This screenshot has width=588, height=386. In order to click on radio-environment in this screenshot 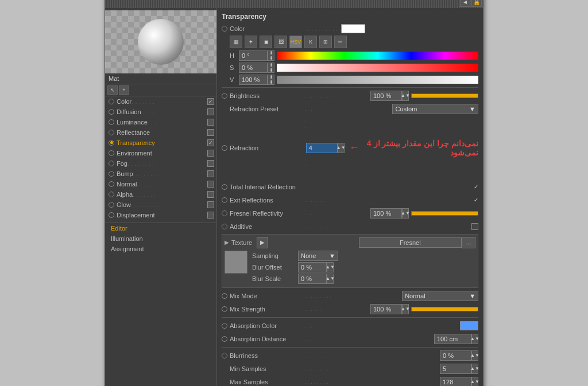, I will do `click(111, 153)`.